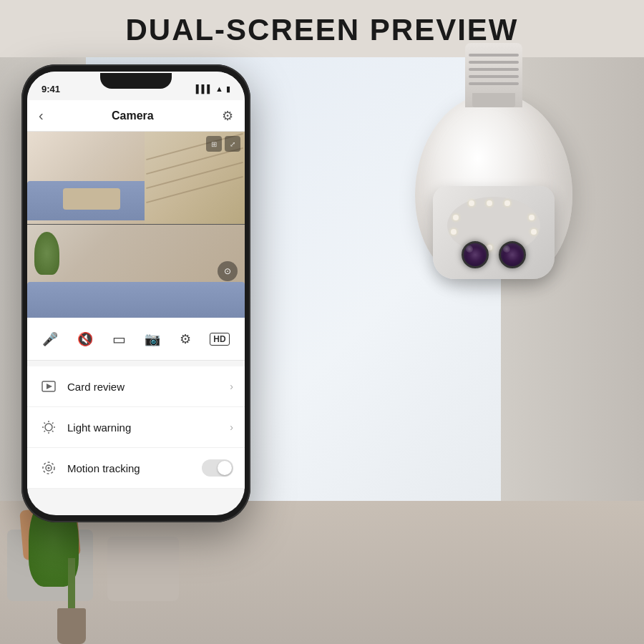  Describe the element at coordinates (152, 339) in the screenshot. I see `camera-icon: 📷` at that location.